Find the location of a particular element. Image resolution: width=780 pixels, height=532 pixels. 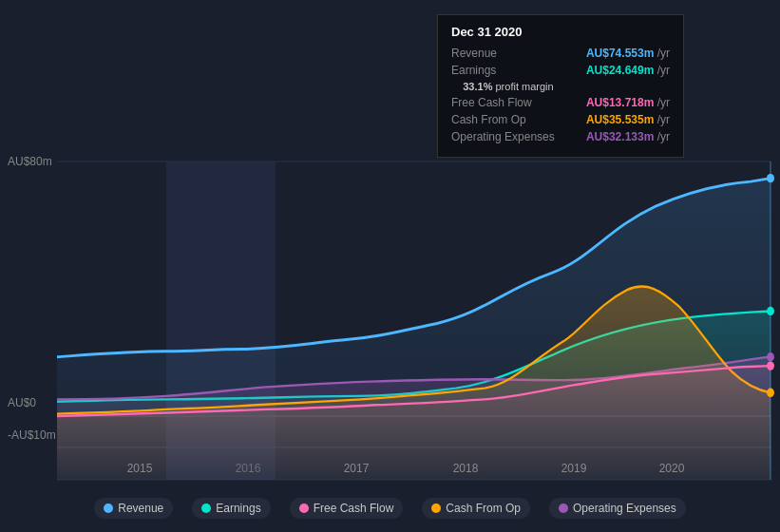

tooltip-profit-margin: 33.1% profit margin is located at coordinates (561, 86).